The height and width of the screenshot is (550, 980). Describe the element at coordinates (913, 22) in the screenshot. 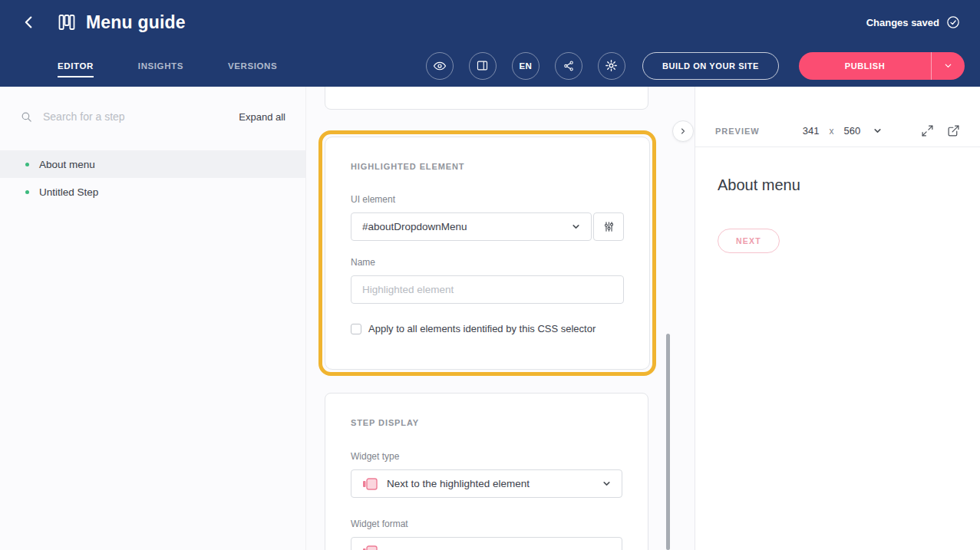

I see `changes-saved-status: Changes saved` at that location.